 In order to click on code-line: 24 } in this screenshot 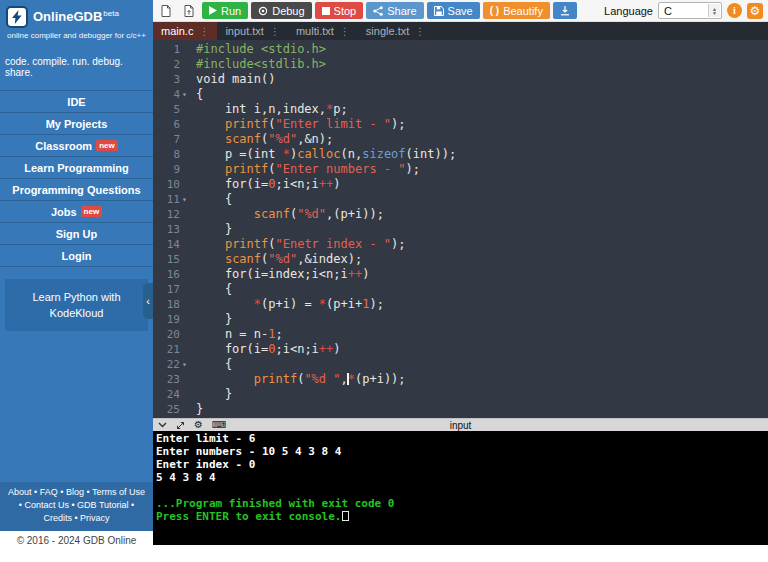, I will do `click(460, 394)`.